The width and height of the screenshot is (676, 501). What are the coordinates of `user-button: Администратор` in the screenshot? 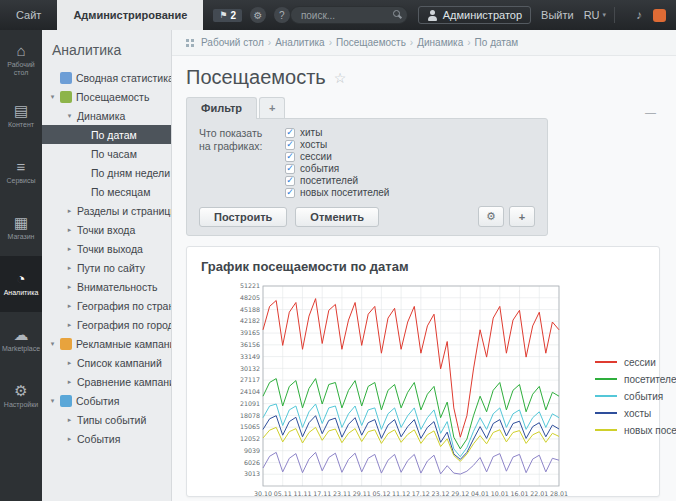 It's located at (474, 15).